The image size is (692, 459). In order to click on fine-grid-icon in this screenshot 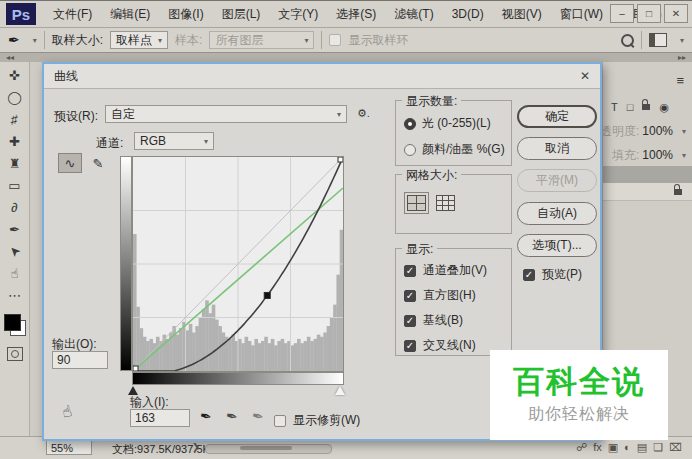, I will do `click(446, 203)`.